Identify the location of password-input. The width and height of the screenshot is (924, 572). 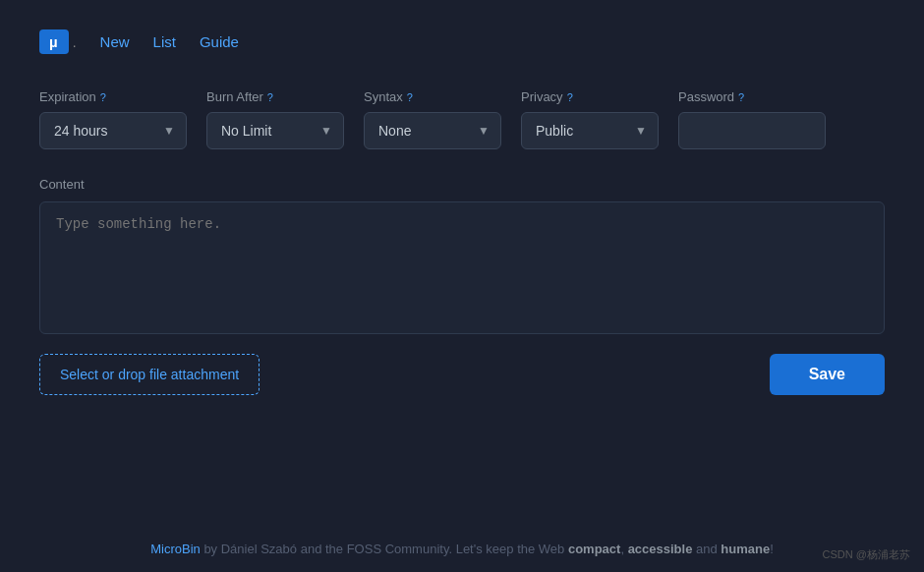
(752, 131).